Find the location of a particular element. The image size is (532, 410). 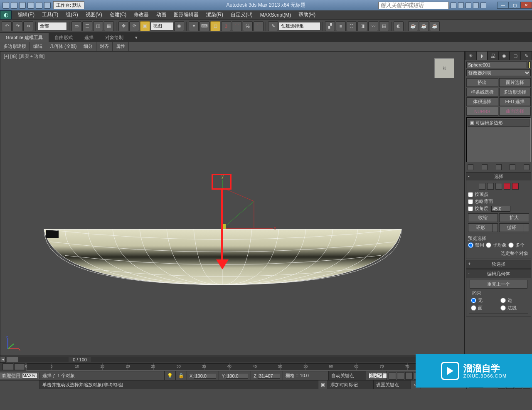

ribbon-tab-objectpaint: 对象绘制 is located at coordinates (114, 37).